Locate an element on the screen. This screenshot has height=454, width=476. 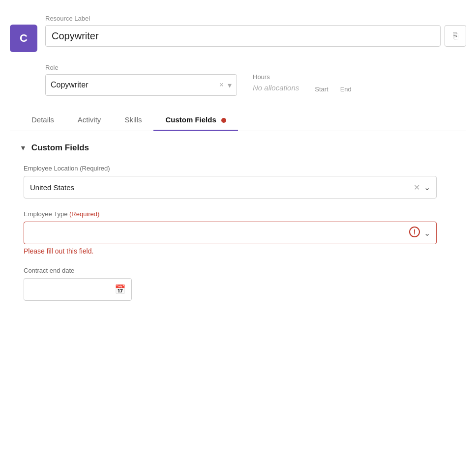
tab-activity: Activity is located at coordinates (89, 120).